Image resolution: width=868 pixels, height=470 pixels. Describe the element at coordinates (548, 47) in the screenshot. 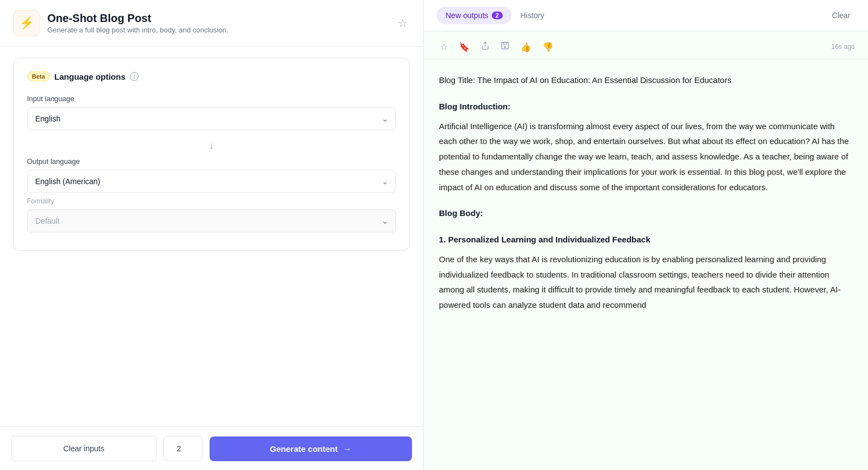

I see `thumbs-down-button: 👎` at that location.